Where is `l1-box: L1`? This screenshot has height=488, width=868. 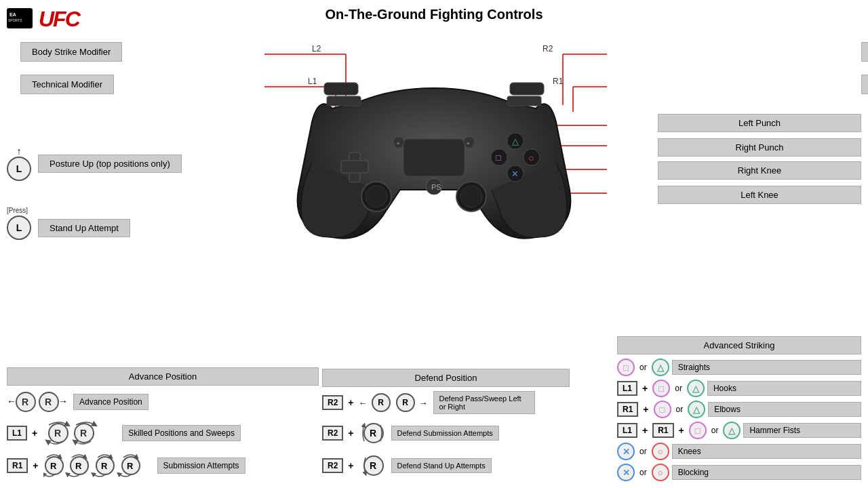 l1-box: L1 is located at coordinates (627, 388).